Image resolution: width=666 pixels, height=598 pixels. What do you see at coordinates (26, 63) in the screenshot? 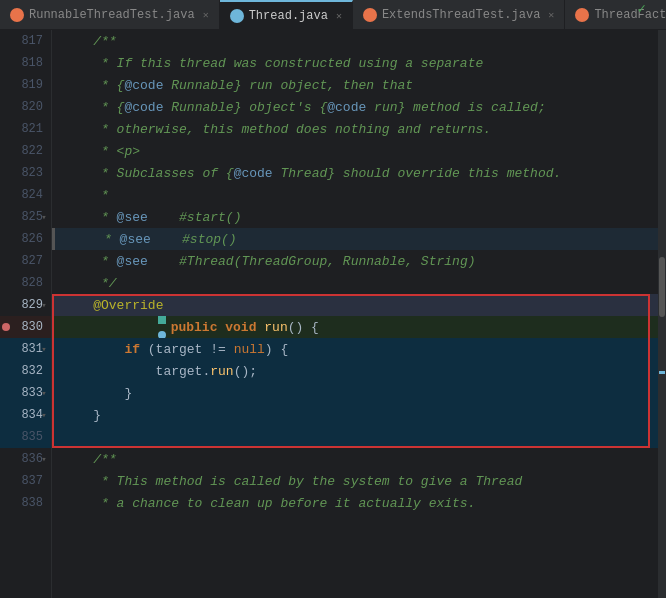
I see `gutter-row-818: 818` at bounding box center [26, 63].